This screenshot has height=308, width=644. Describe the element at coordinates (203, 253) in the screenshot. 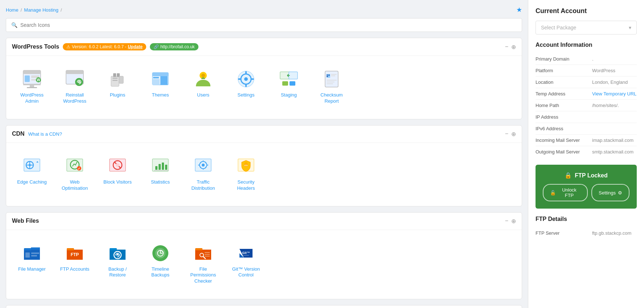

I see `file-permissions-icon` at that location.